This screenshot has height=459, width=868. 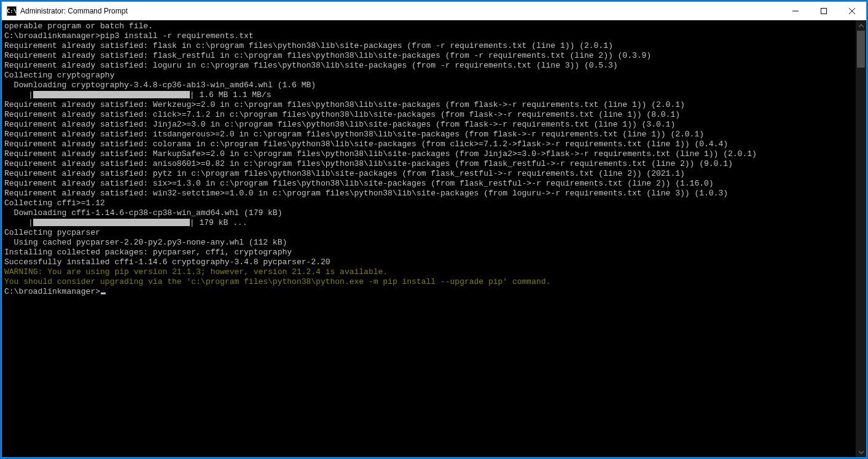 I want to click on warning-line: You should consider upgrading via the 'c…, so click(x=429, y=282).